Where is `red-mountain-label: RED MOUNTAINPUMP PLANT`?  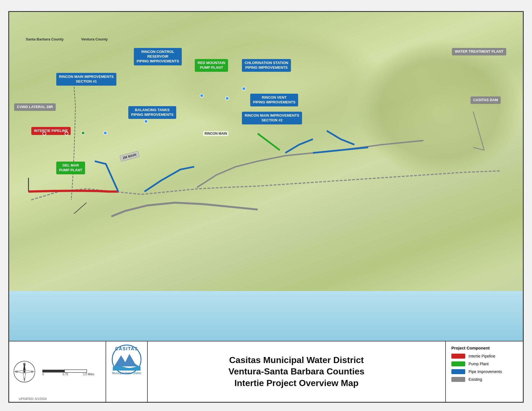
red-mountain-label: RED MOUNTAINPUMP PLANT is located at coordinates (211, 65).